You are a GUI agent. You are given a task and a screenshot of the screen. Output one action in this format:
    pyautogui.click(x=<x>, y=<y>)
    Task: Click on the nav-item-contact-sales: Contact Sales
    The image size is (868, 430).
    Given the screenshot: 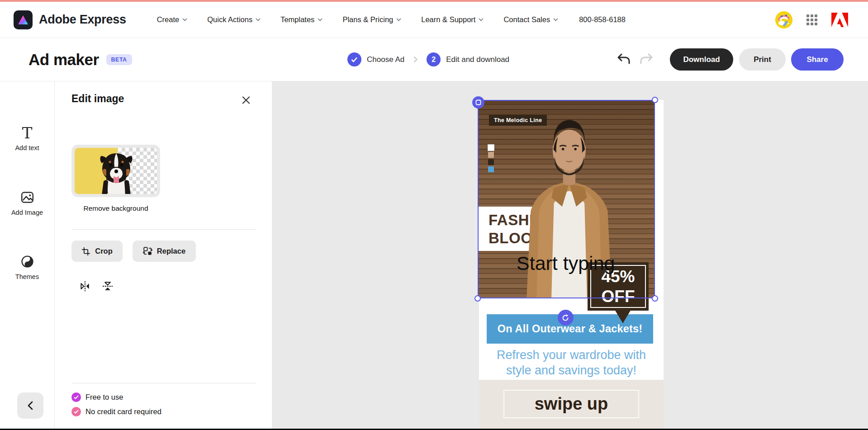 What is the action you would take?
    pyautogui.click(x=531, y=20)
    